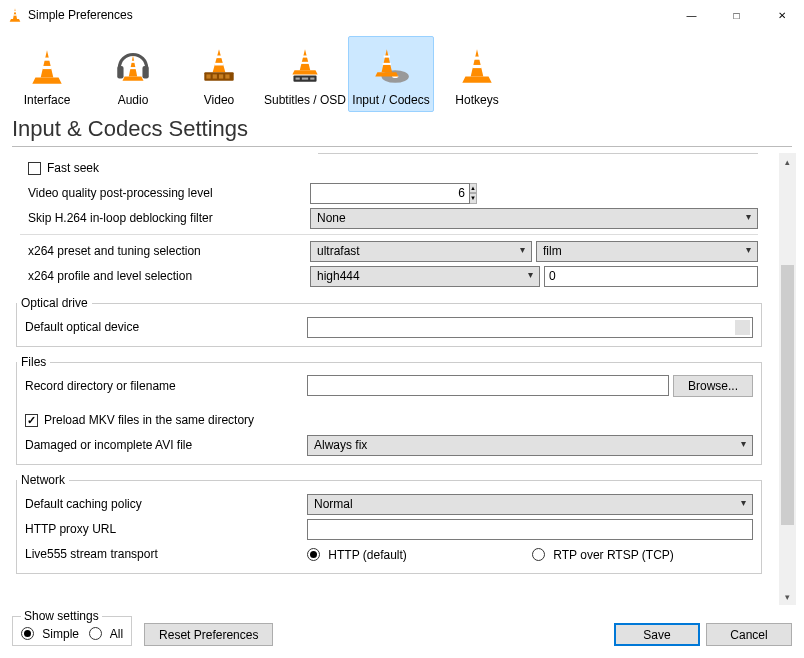  What do you see at coordinates (488, 386) in the screenshot?
I see `record-dir-input` at bounding box center [488, 386].